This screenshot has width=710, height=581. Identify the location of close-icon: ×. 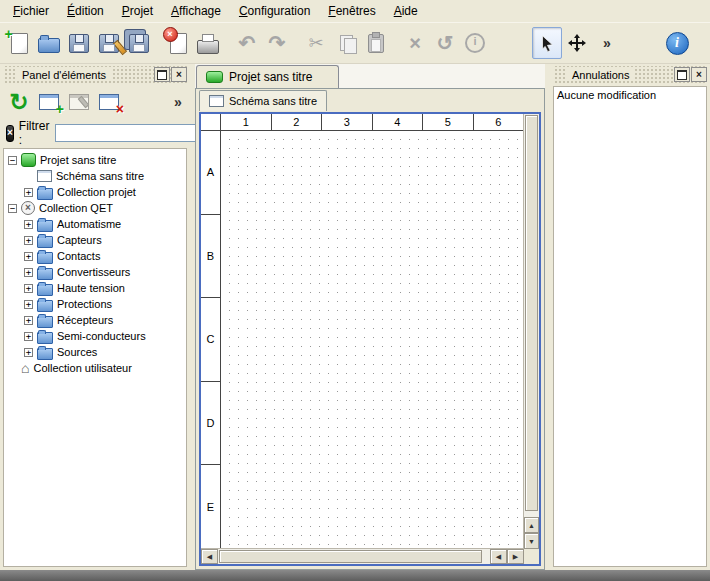
(699, 74).